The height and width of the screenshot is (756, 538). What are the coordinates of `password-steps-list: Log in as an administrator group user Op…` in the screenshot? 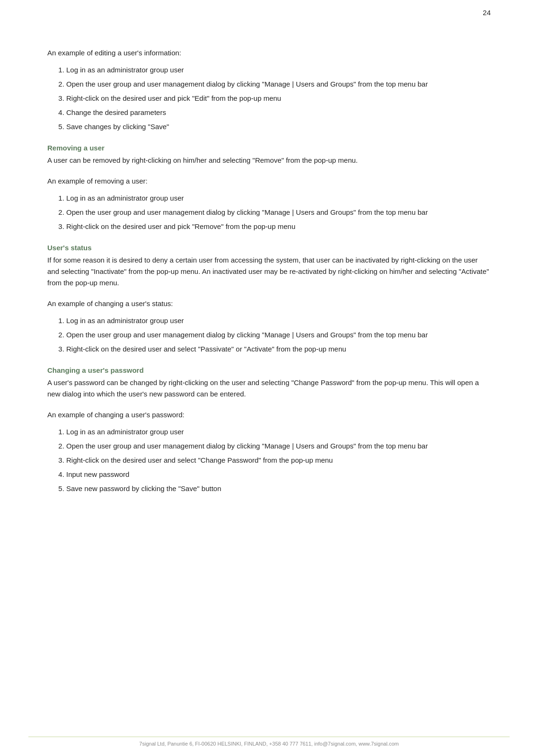 It's located at (278, 460).